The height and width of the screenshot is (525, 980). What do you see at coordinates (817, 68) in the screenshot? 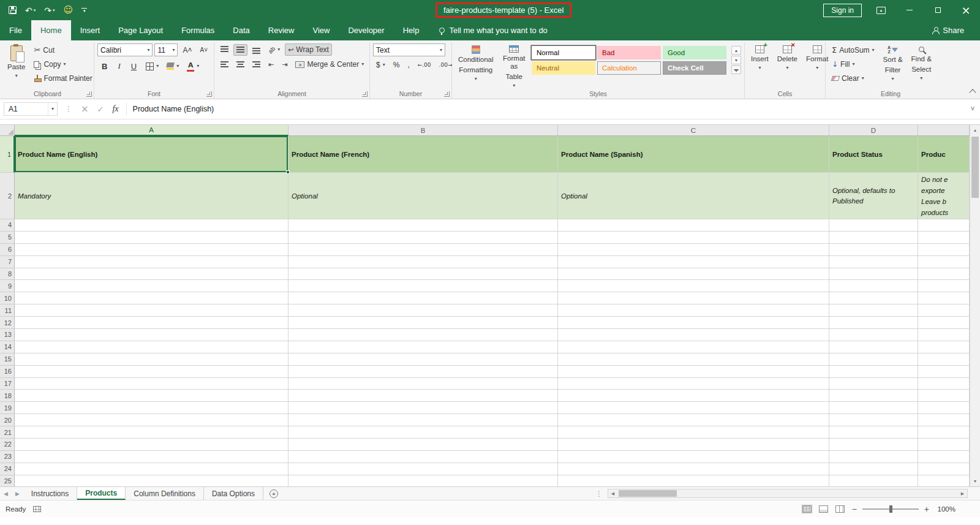
I see `format-dropdown-icon: ▾` at bounding box center [817, 68].